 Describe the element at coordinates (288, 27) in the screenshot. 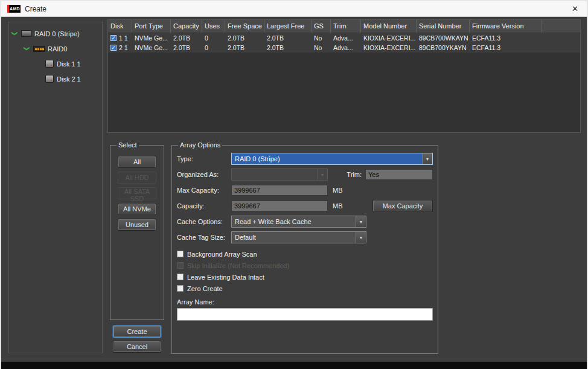

I see `column-header-largest-free: Largest Free` at that location.